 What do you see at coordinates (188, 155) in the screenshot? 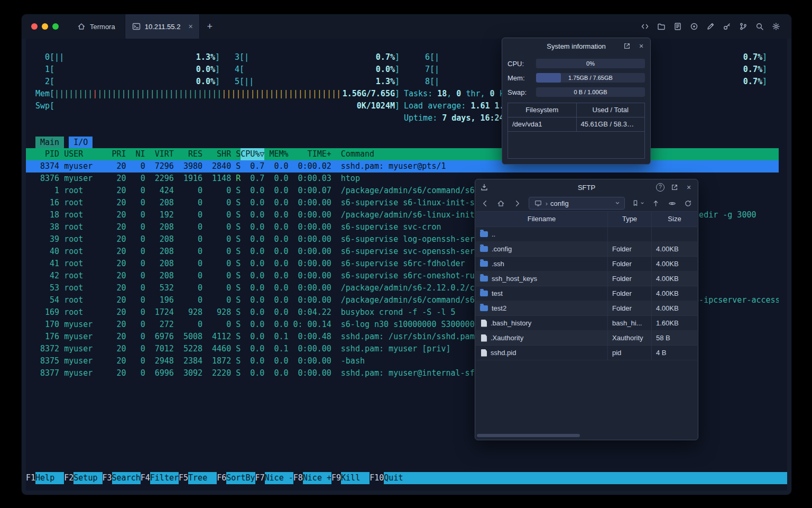
I see `column-header-res: RES` at bounding box center [188, 155].